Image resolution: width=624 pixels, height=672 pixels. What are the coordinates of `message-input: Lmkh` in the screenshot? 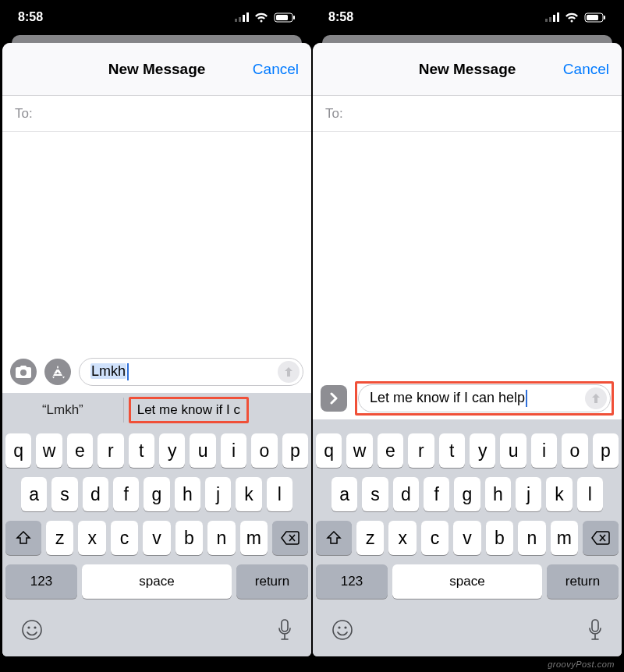 It's located at (191, 372).